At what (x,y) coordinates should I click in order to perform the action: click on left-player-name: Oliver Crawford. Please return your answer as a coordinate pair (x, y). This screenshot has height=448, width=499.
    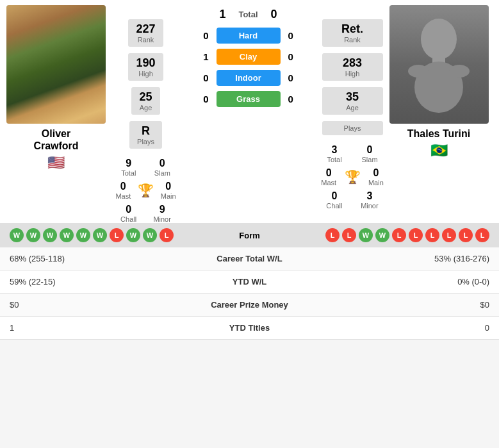
    Looking at the image, I should click on (56, 140).